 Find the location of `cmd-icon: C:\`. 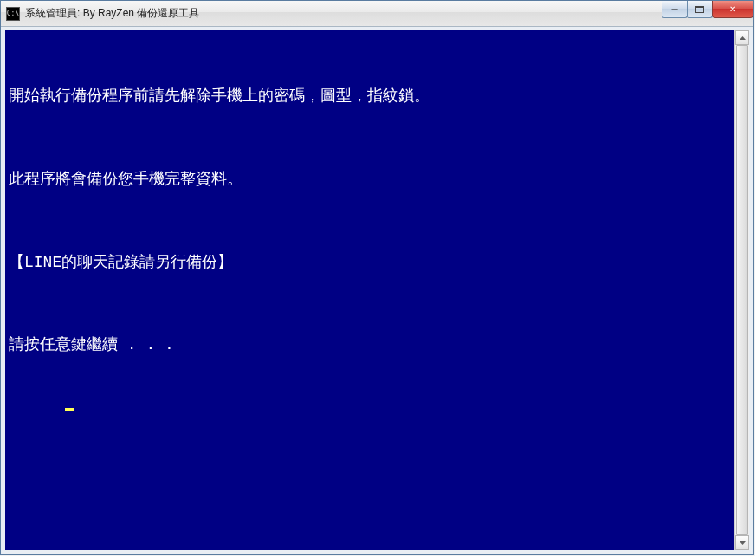

cmd-icon: C:\ is located at coordinates (13, 14).